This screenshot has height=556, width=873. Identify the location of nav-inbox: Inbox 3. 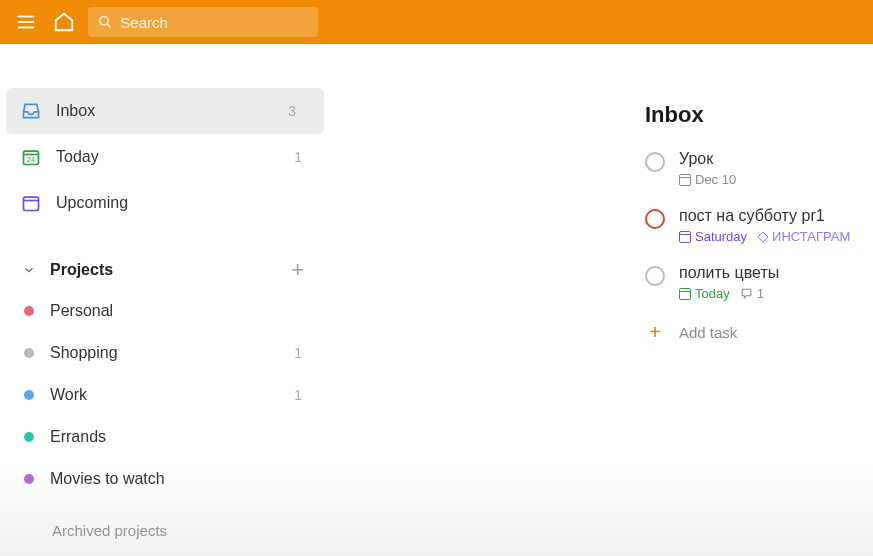
(165, 111).